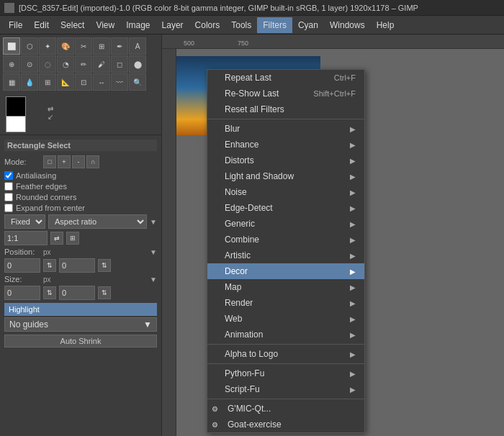 The width and height of the screenshot is (504, 436). What do you see at coordinates (50, 293) in the screenshot?
I see `size-w-spinner: ⇅` at bounding box center [50, 293].